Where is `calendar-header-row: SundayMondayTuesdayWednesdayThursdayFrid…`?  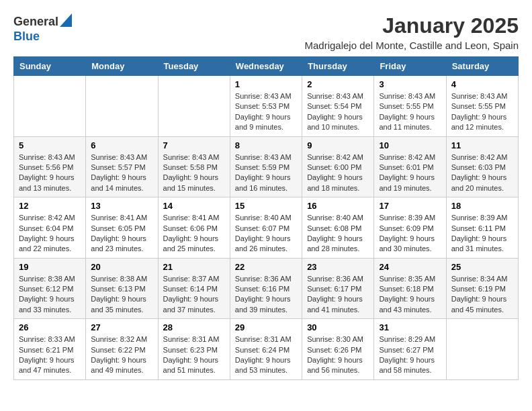
calendar-header-row: SundayMondayTuesdayWednesdayThursdayFrid… is located at coordinates (266, 66).